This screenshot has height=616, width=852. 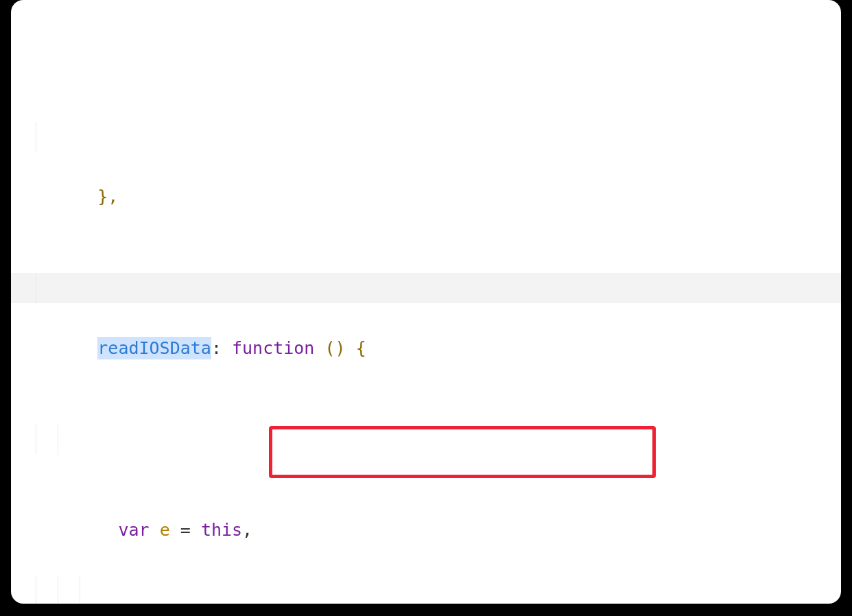 I want to click on op-eq: =, so click(x=185, y=530).